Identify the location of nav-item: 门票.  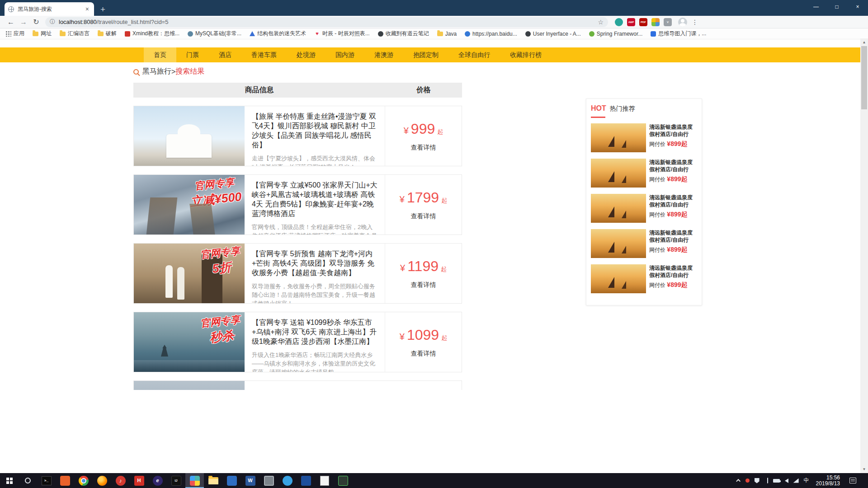
(193, 55).